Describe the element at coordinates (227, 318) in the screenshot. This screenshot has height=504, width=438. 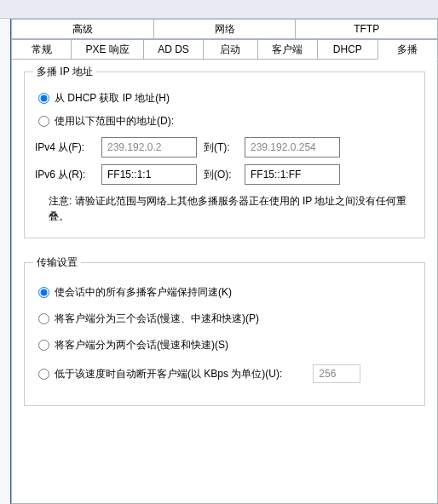
I see `radio-row-three: 将客户端分为三个会话(慢速、中速和快速)(P)` at that location.